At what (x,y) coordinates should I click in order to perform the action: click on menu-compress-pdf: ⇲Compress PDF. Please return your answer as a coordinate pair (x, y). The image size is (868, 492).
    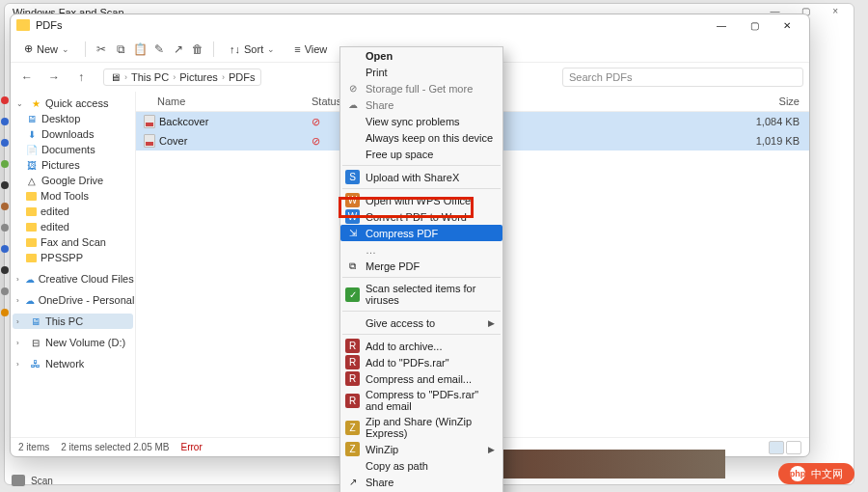
    Looking at the image, I should click on (421, 233).